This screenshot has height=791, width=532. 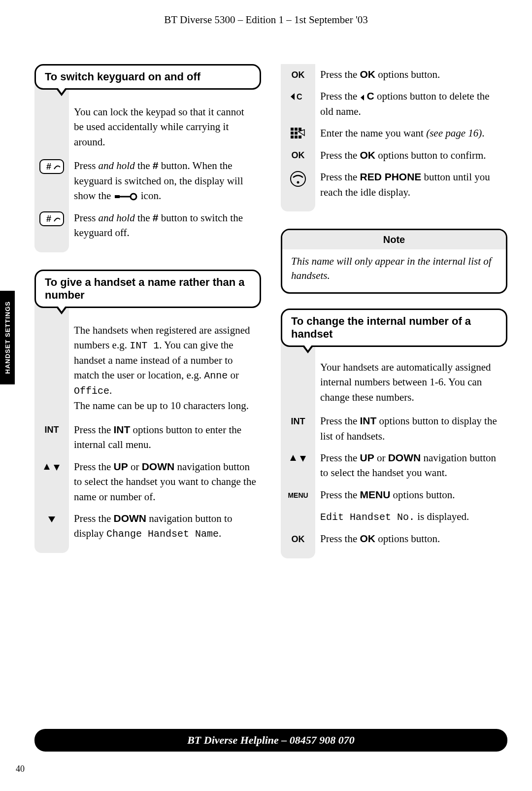 I want to click on section2-intro: The handsets when registered are assigne…, so click(x=148, y=365).